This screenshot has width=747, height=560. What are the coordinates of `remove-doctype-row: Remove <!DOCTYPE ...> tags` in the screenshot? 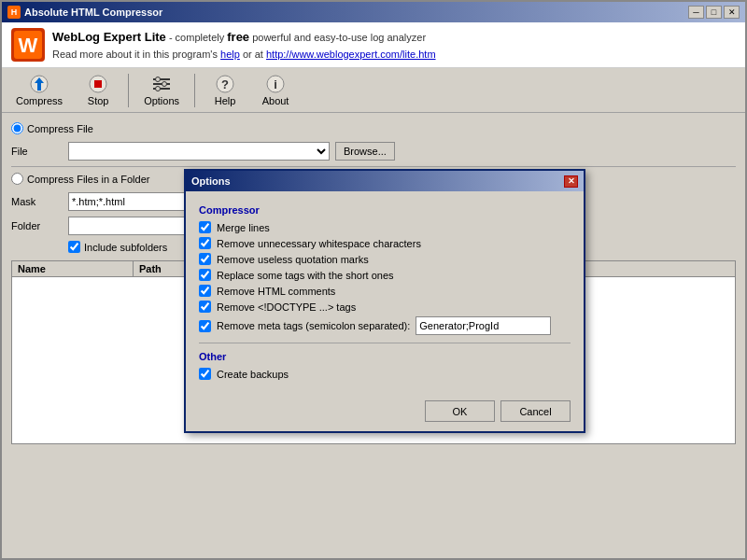 It's located at (385, 306).